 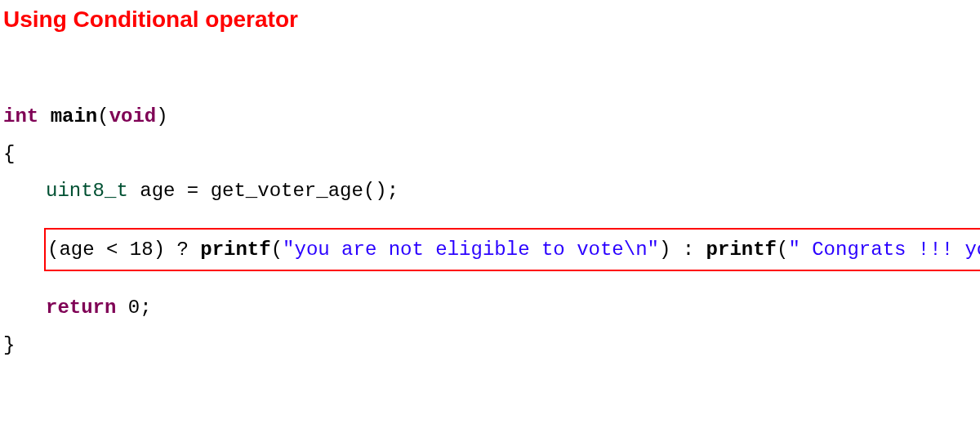 I want to click on brace-open: {, so click(x=9, y=154).